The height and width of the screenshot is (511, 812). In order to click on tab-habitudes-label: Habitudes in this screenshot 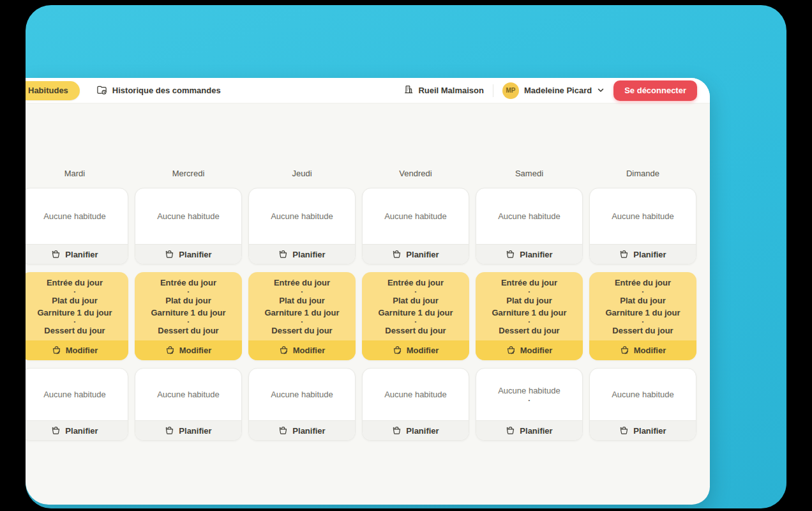, I will do `click(49, 91)`.